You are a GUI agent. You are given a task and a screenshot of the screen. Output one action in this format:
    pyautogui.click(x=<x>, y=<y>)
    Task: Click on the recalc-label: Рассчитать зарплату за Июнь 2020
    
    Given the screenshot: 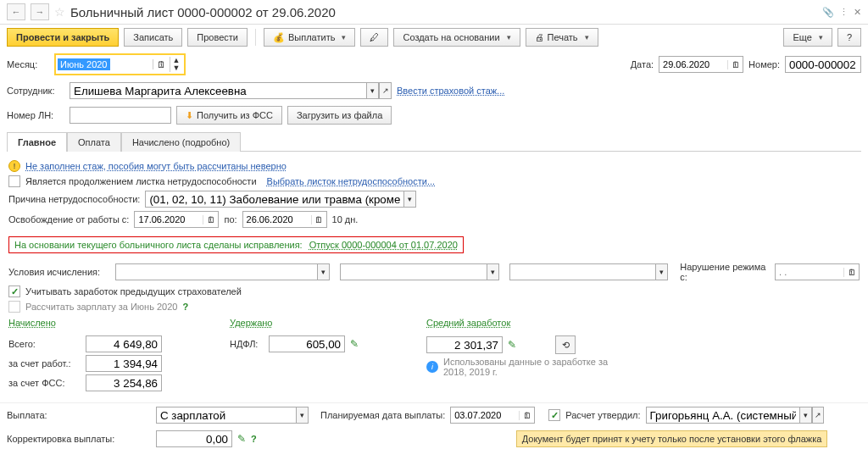 What is the action you would take?
    pyautogui.click(x=102, y=307)
    